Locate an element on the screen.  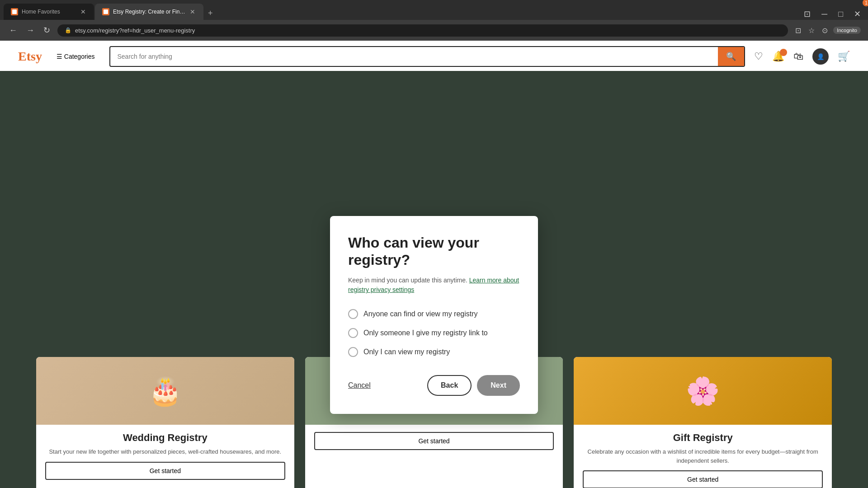
cancel-button: Cancel is located at coordinates (359, 385).